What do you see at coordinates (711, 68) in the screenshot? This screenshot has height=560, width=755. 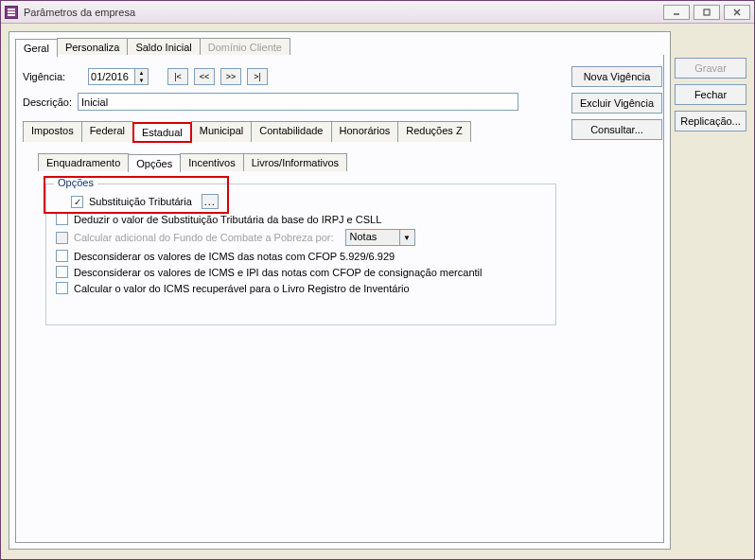 I see `gravar-button: Gravar` at bounding box center [711, 68].